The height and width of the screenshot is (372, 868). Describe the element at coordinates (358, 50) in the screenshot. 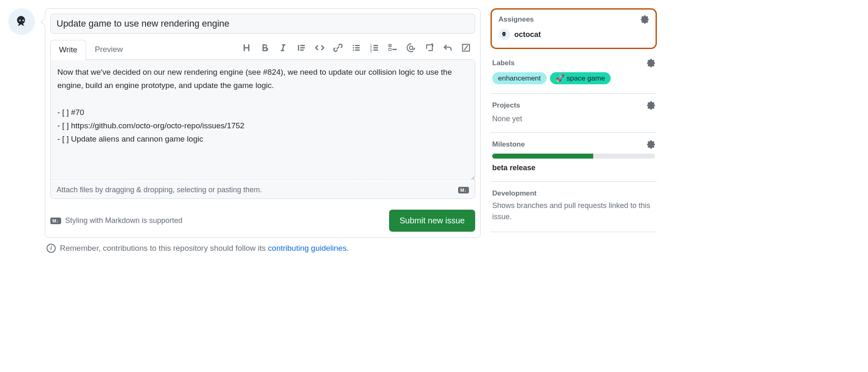

I see `markdown-toolbar: 123` at that location.